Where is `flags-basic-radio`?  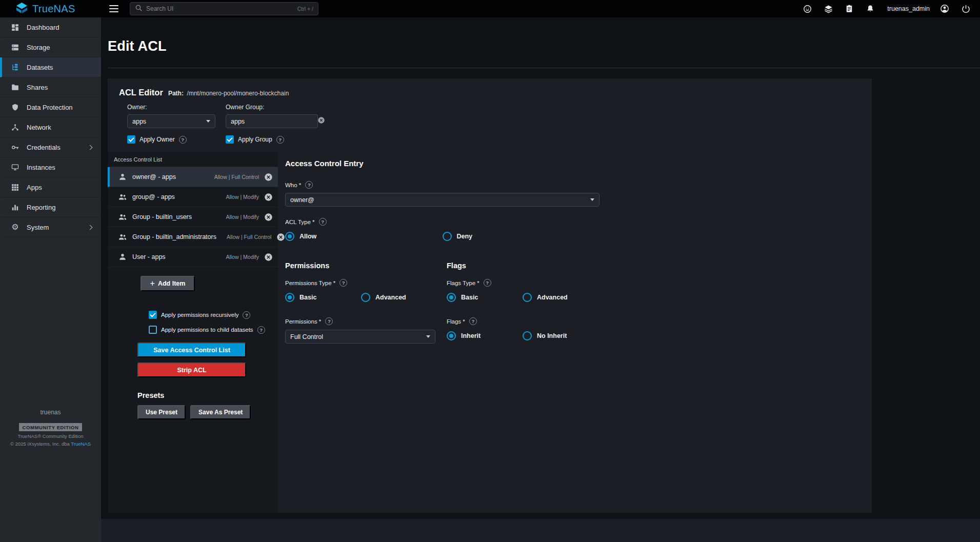 flags-basic-radio is located at coordinates (451, 297).